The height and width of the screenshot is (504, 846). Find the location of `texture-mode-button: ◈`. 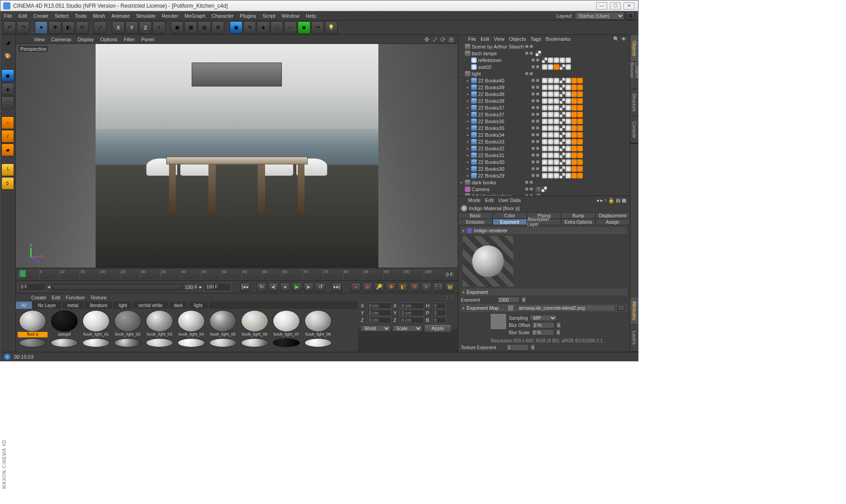

texture-mode-button: ◈ is located at coordinates (8, 89).